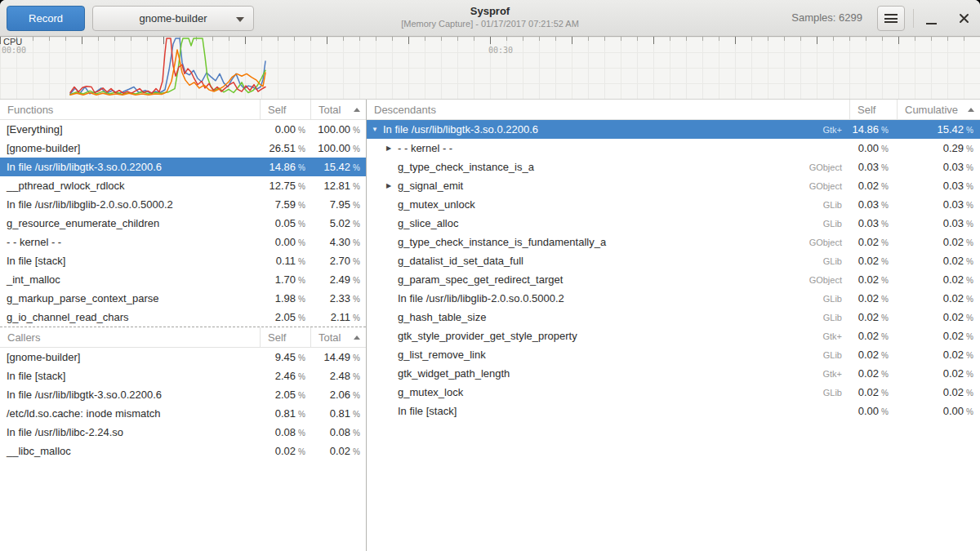 The image size is (980, 551). What do you see at coordinates (183, 149) in the screenshot?
I see `functions-row: [gnome-builder]26.51%100.00%` at bounding box center [183, 149].